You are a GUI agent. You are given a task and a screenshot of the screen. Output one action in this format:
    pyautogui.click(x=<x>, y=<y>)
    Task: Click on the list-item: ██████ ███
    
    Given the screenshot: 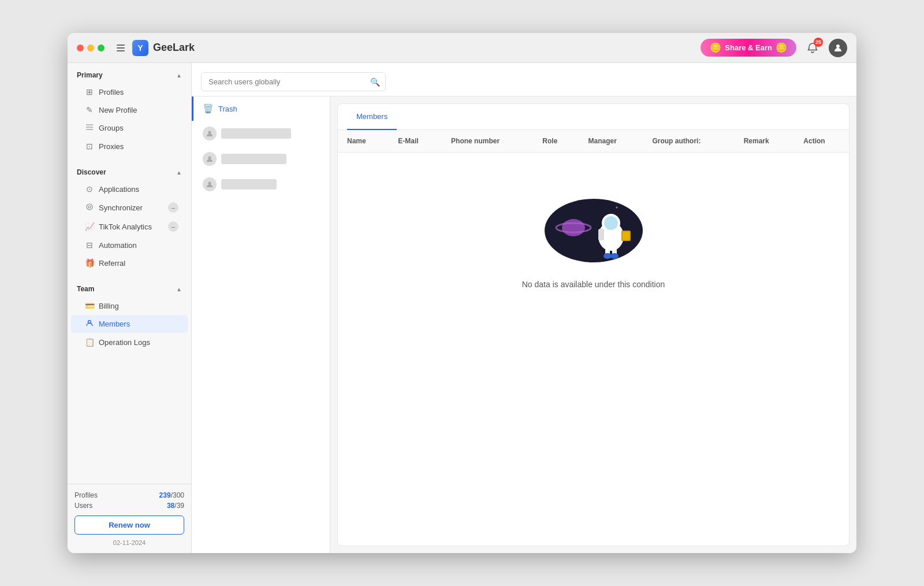 What is the action you would take?
    pyautogui.click(x=261, y=184)
    